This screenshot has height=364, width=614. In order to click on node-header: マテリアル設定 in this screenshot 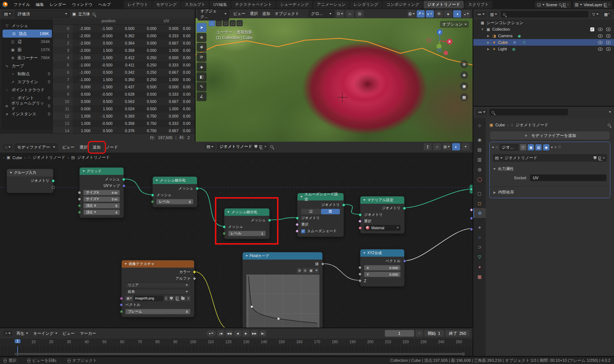, I will do `click(382, 200)`.